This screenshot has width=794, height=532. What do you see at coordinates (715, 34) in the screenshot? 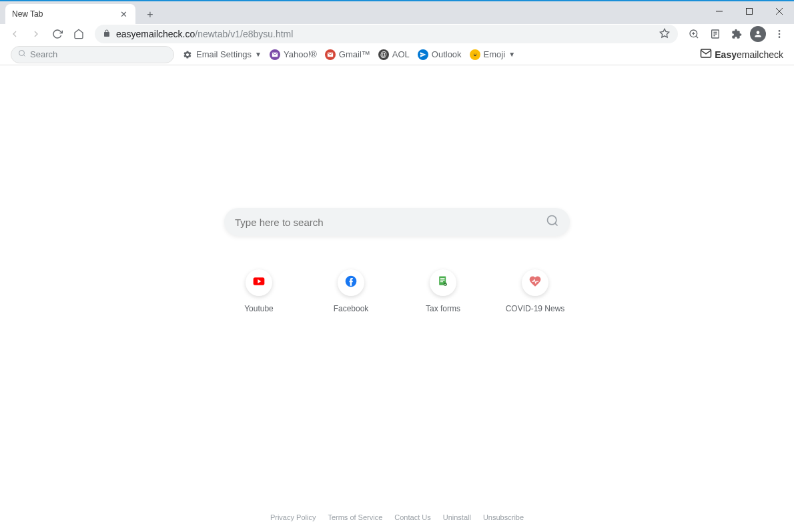
I see `reader-icon` at bounding box center [715, 34].